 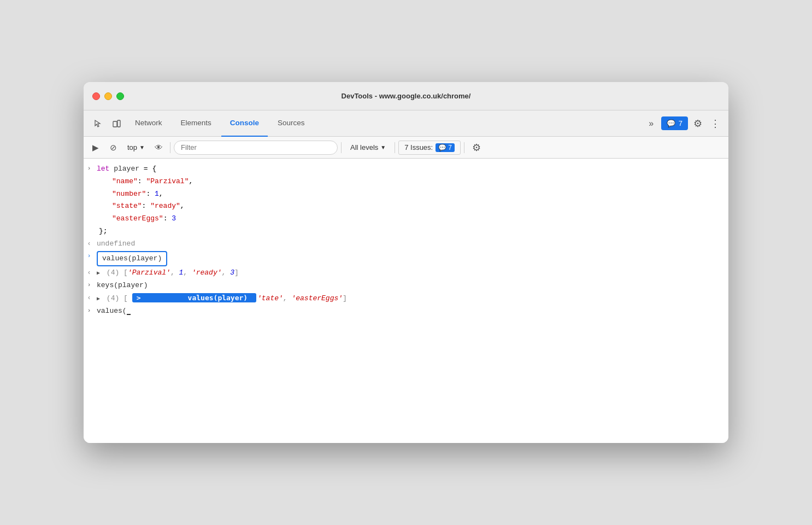 What do you see at coordinates (159, 148) in the screenshot?
I see `eye-button: 👁` at bounding box center [159, 148].